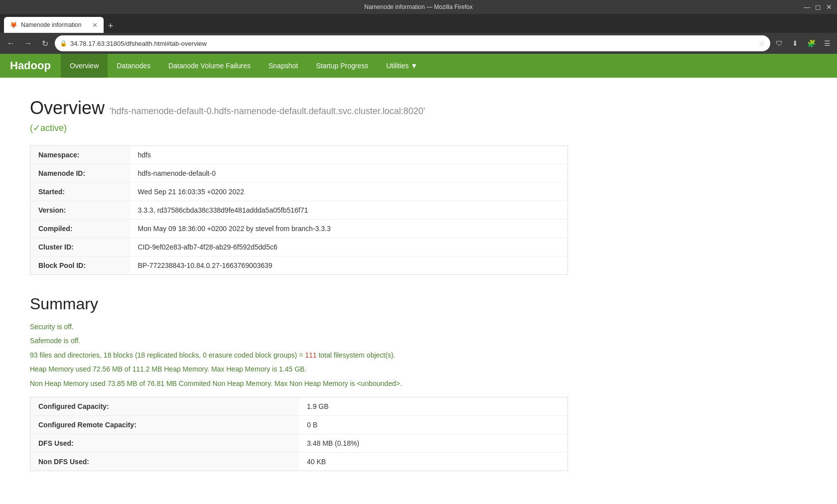 Image resolution: width=837 pixels, height=504 pixels. Describe the element at coordinates (418, 23) in the screenshot. I see `tab-bar: 🦊 Namenode information ✕ +` at that location.